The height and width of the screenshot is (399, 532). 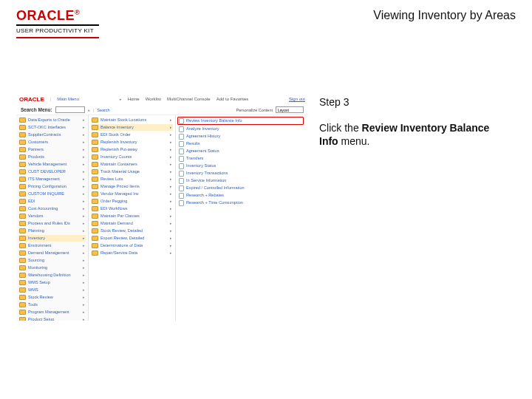 What do you see at coordinates (254, 110) in the screenshot?
I see `personalize-label: Personalize Content` at bounding box center [254, 110].